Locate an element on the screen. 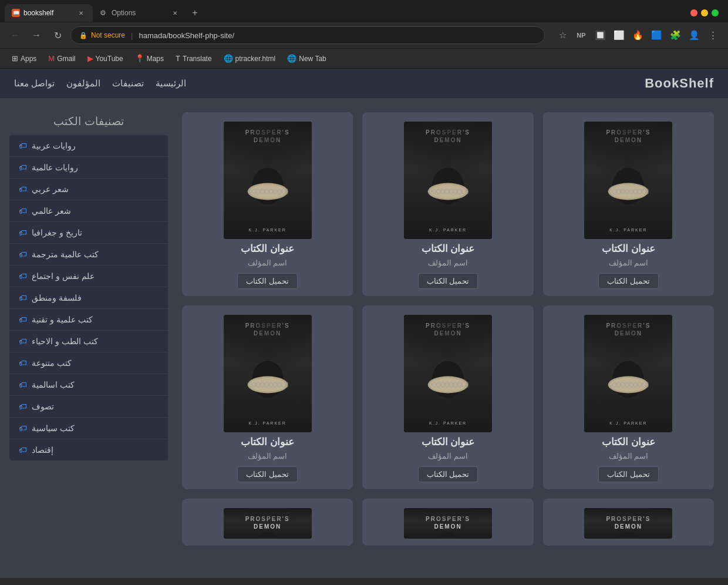 Image resolution: width=728 pixels, height=585 pixels. category-label-history-geo: تاريخ و جغرافيا is located at coordinates (57, 233).